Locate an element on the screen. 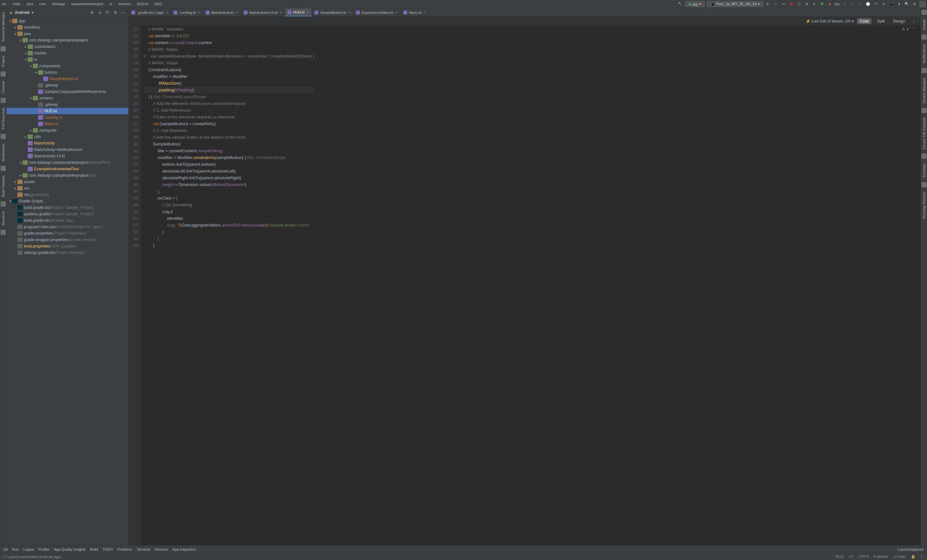 The width and height of the screenshot is (927, 560). tree-node: ▸assets is located at coordinates (67, 182).